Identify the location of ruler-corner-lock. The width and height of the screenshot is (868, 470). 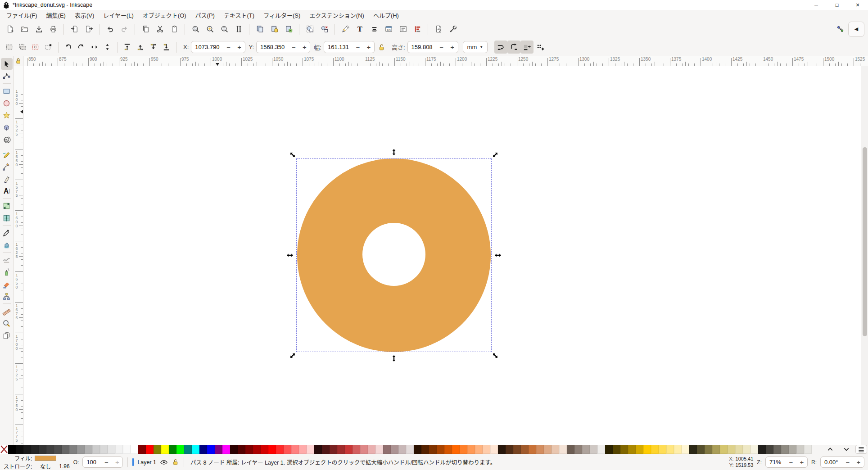
(18, 61).